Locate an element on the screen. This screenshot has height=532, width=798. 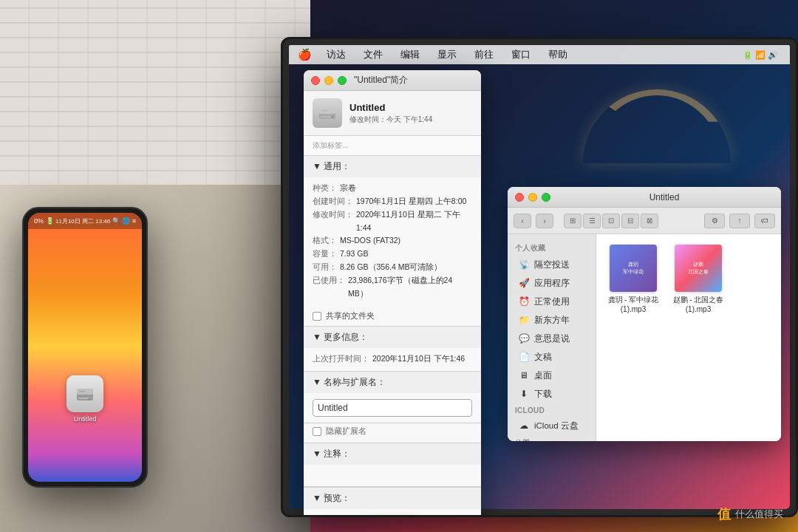
value-last-opened: 2020年11月10日 下午1:46 is located at coordinates (418, 359).